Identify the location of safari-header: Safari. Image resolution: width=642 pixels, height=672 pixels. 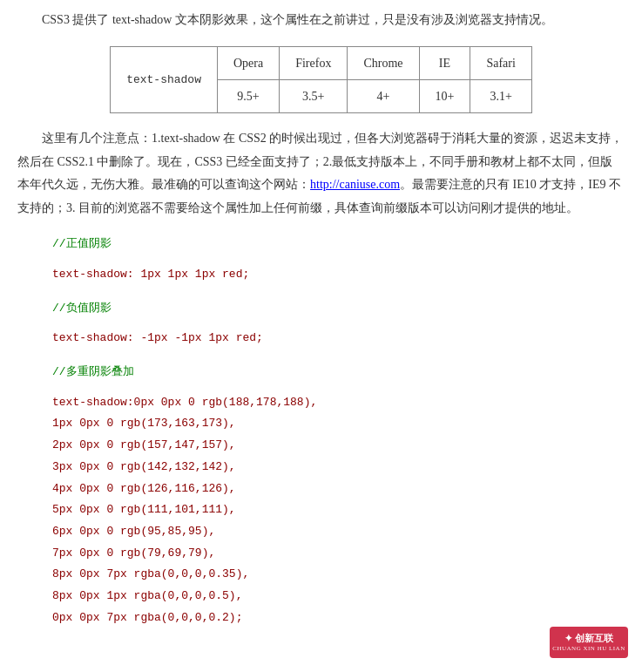
(501, 63).